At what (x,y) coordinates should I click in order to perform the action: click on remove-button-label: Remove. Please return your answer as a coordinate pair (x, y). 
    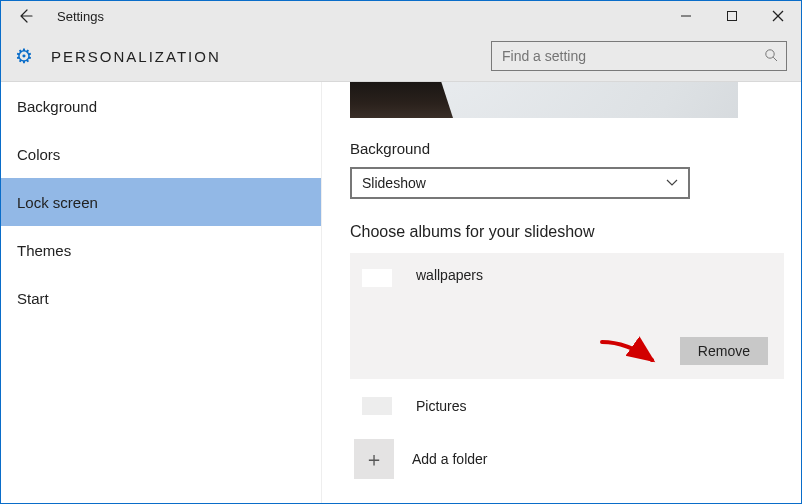
    Looking at the image, I should click on (724, 351).